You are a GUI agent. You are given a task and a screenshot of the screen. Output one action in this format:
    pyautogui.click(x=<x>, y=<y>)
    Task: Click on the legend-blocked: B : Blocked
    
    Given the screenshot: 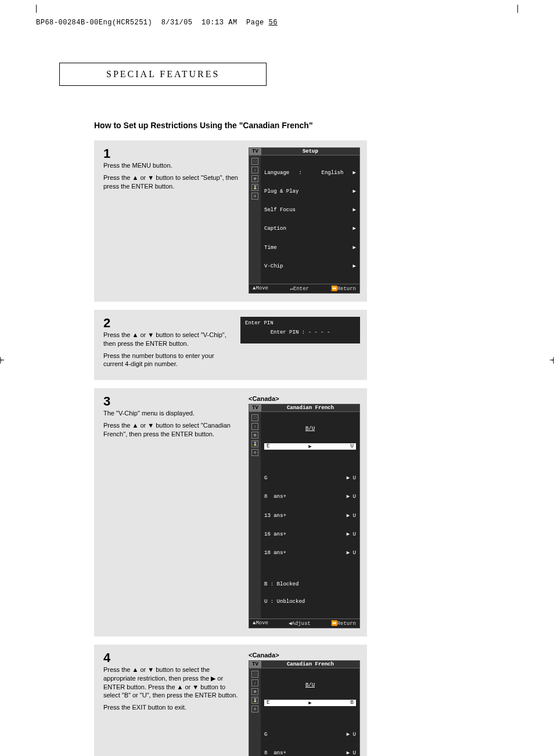 What is the action you would take?
    pyautogui.click(x=310, y=584)
    